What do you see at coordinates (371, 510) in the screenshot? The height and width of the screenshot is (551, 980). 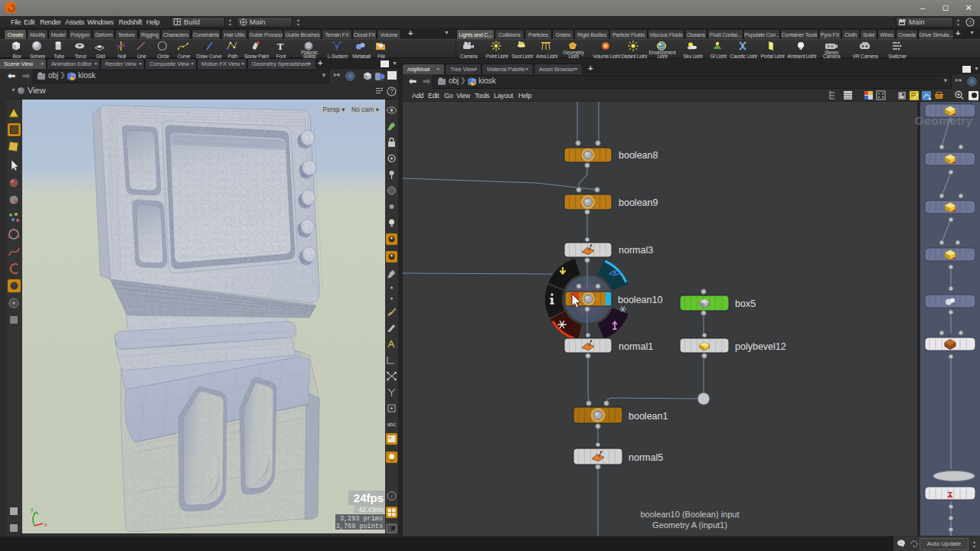 I see `svg-text: 42.43ms` at bounding box center [371, 510].